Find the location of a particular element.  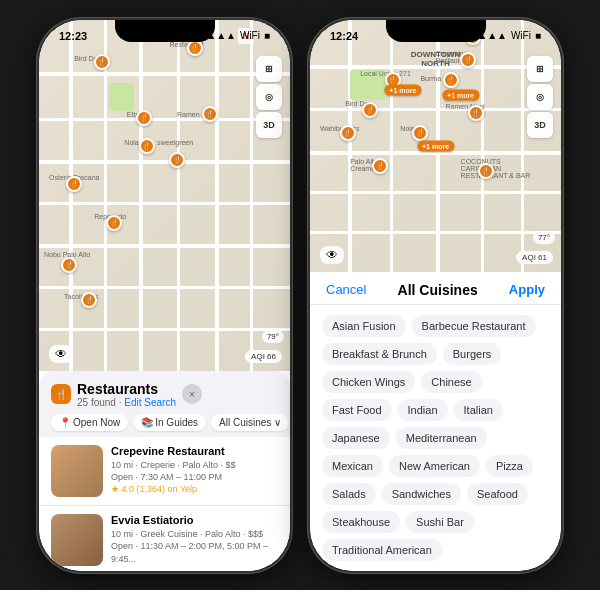

cuisine-mediterranean: Mediterranean is located at coordinates (442, 438).